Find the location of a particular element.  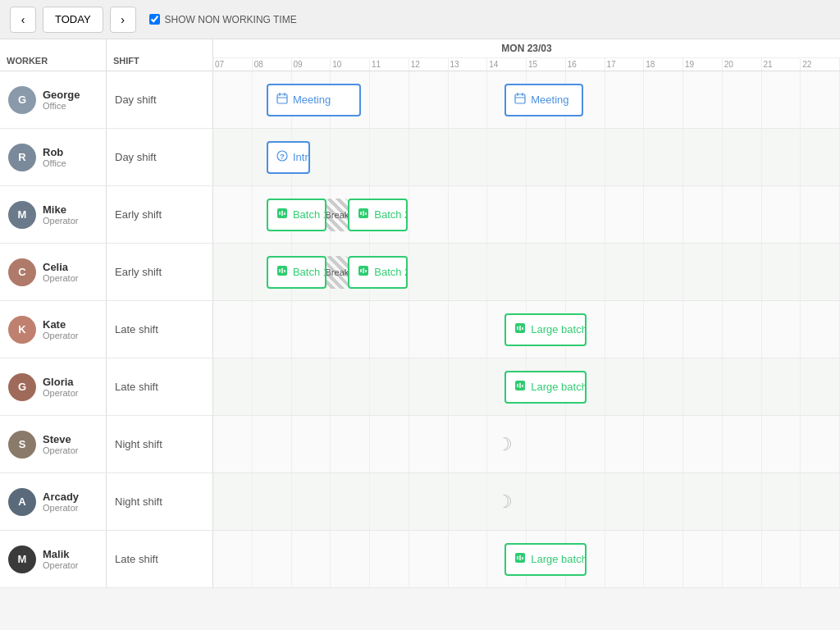

hour-tick-14: 14 is located at coordinates (507, 64).